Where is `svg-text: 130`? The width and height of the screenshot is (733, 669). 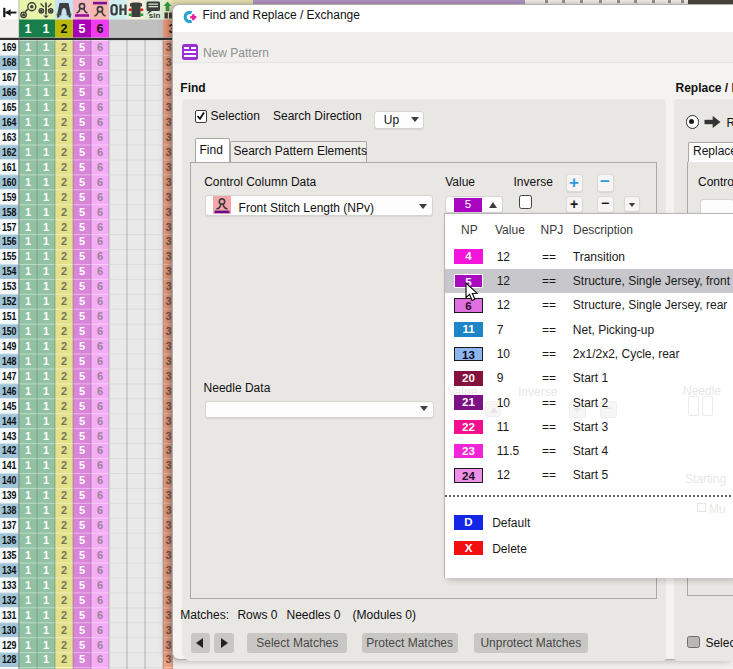
svg-text: 130 is located at coordinates (10, 630).